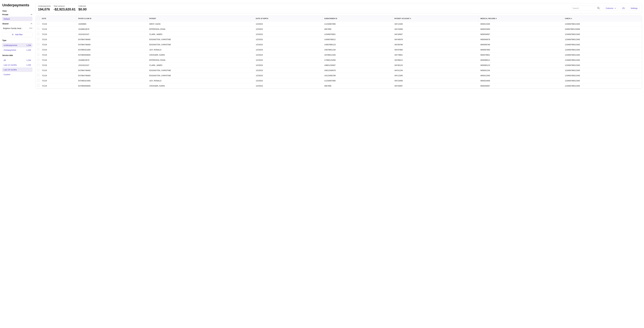 This screenshot has width=644, height=328. I want to click on table-row: 7/1/19E47865321600UDY, RONALD1/2/2023U56…, so click(339, 50).